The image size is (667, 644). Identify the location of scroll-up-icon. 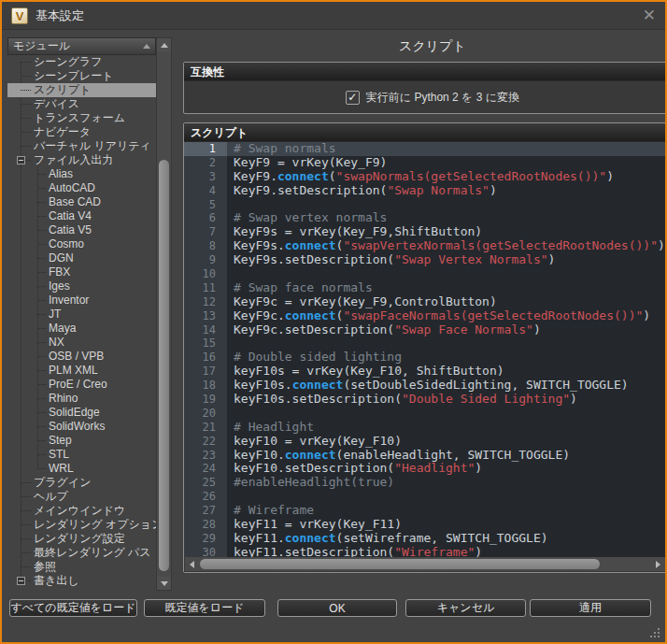
(164, 45).